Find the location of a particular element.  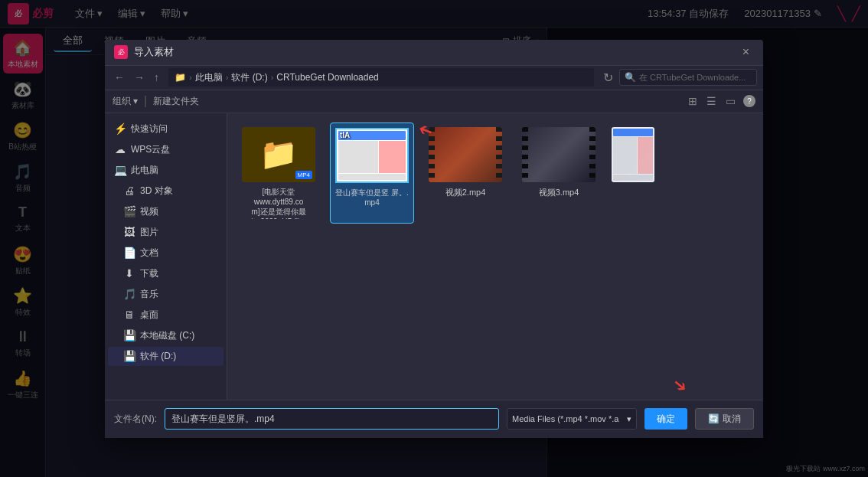

cancel-button: 🔄 取消 is located at coordinates (724, 419).